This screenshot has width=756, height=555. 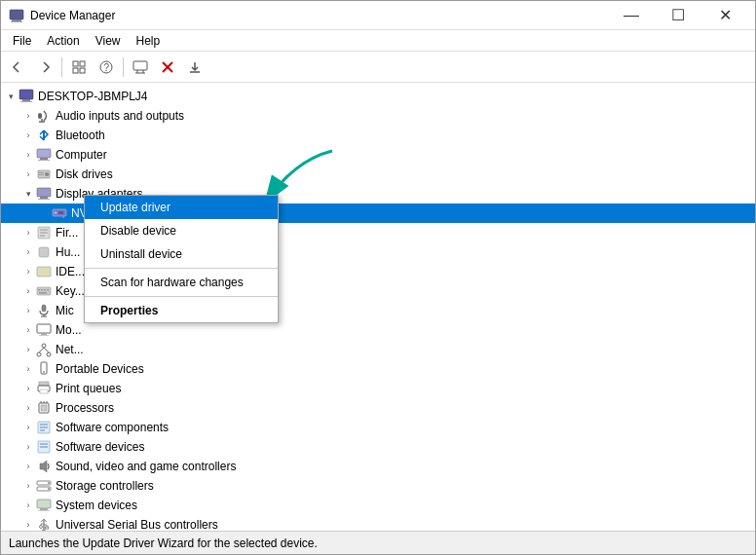 What do you see at coordinates (28, 174) in the screenshot?
I see `expand-disk: ›` at bounding box center [28, 174].